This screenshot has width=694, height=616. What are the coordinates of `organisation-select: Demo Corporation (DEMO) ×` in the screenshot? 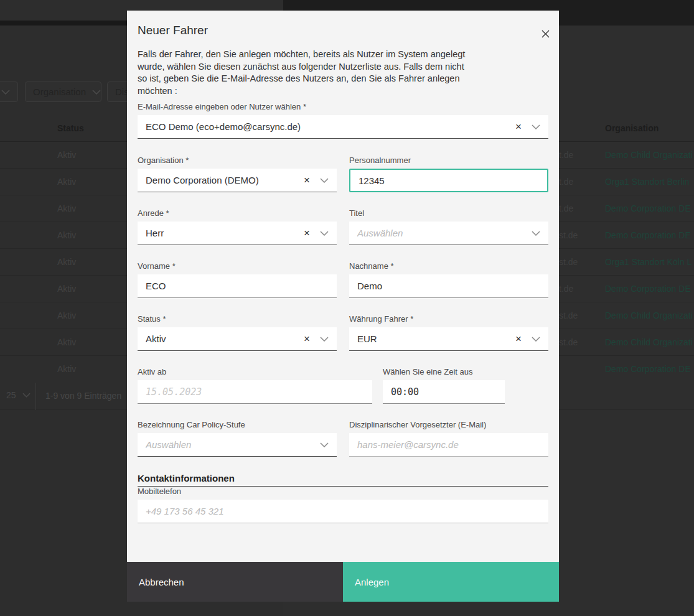 It's located at (237, 180).